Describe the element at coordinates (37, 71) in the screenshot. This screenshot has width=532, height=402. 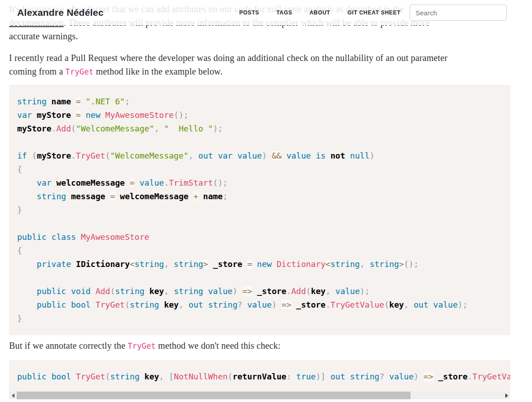
I see `text-segment: coming from a` at that location.